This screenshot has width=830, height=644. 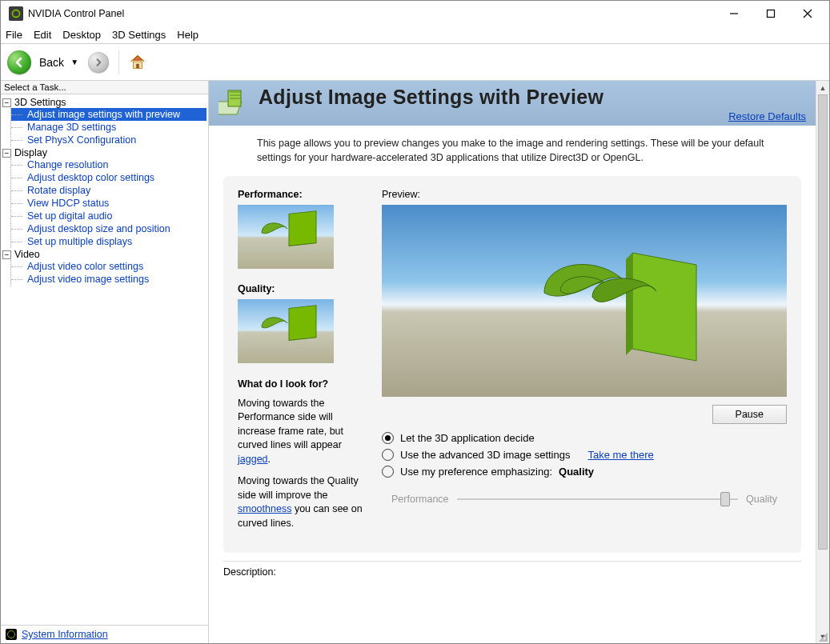 I want to click on slider-thumb, so click(x=725, y=499).